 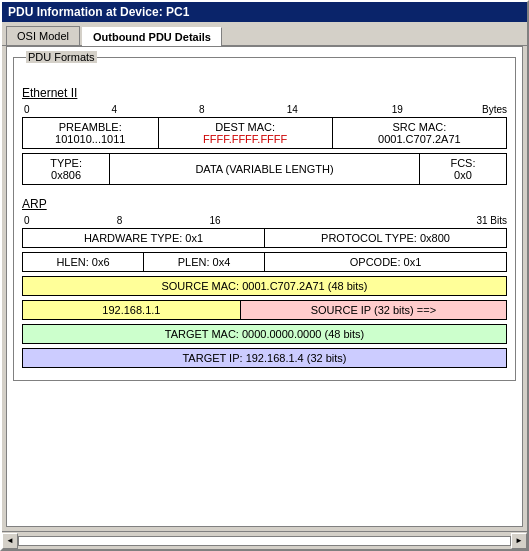 I want to click on ethernet-section-title: Ethernet II, so click(x=264, y=93).